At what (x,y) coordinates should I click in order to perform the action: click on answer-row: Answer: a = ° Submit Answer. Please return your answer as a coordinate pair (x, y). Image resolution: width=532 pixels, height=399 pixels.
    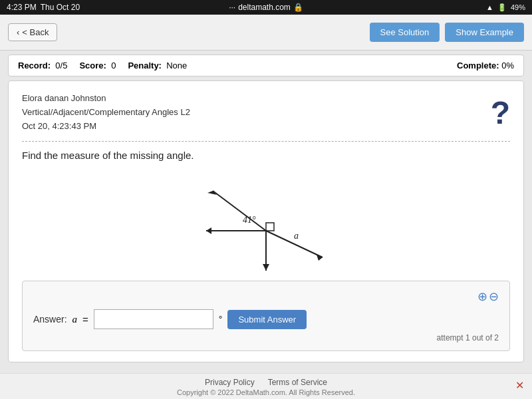
    Looking at the image, I should click on (266, 319).